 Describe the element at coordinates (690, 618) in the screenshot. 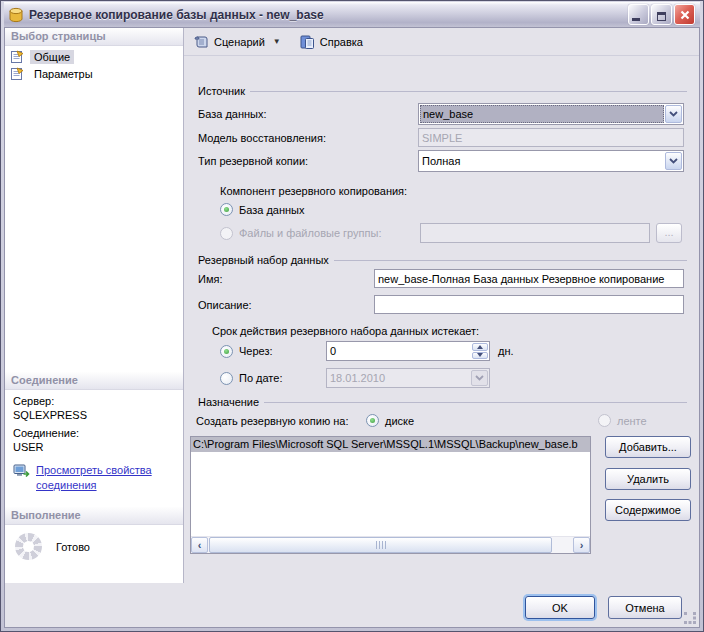

I see `resize-grip-icon` at that location.